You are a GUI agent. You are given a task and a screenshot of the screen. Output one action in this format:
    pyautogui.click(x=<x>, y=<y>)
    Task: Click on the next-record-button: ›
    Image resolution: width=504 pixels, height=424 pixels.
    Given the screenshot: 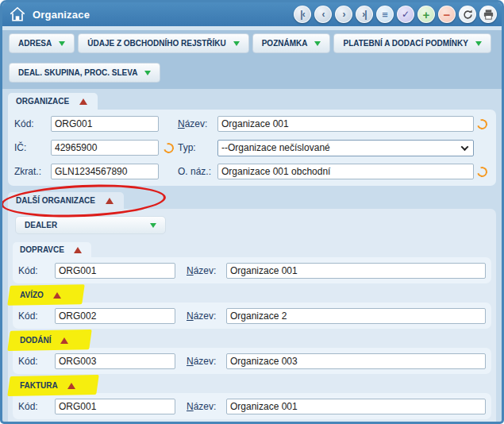 What is the action you would take?
    pyautogui.click(x=344, y=14)
    